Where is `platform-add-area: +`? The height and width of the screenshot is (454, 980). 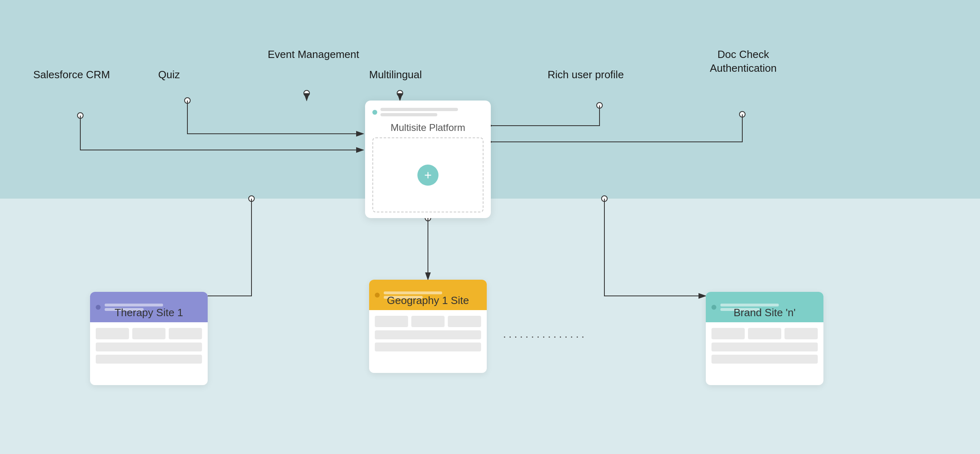
platform-add-area: + is located at coordinates (428, 175).